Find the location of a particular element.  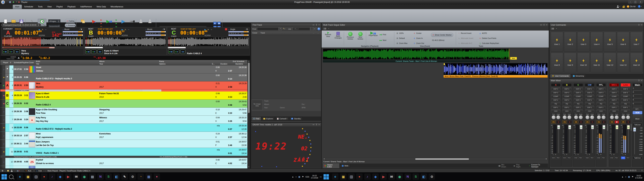

play-pause-use-fading-button: ▶▮▮ Play/Pause Use Fading is located at coordinates (109, 23).